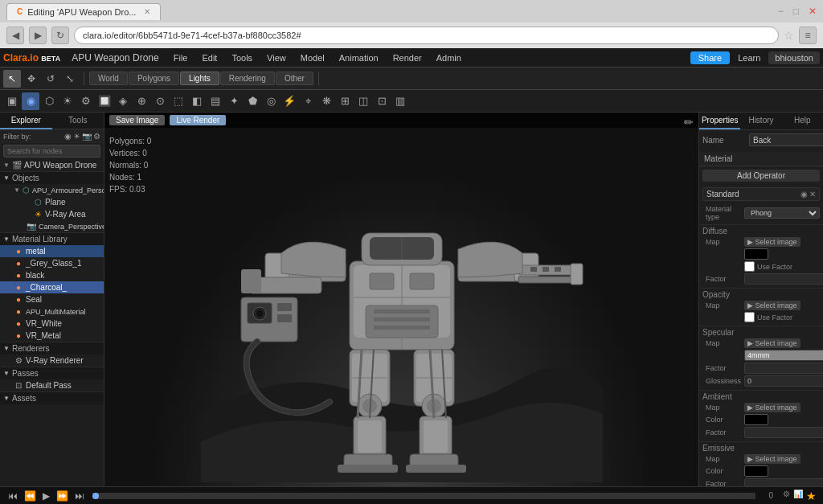 The width and height of the screenshot is (823, 504). What do you see at coordinates (796, 11) in the screenshot?
I see `maximize-icon: □` at bounding box center [796, 11].